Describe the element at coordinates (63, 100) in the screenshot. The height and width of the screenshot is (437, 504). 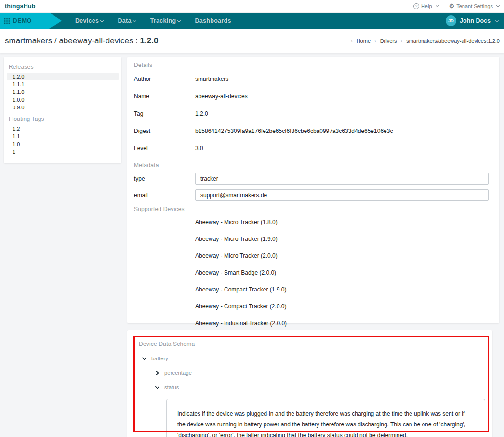
I see `release-item: 1.0.0` at that location.